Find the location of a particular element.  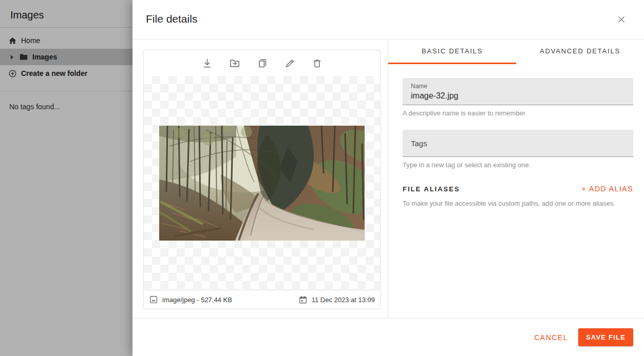

tags-field-helper: Type in a new tag or select an existing … is located at coordinates (518, 165).